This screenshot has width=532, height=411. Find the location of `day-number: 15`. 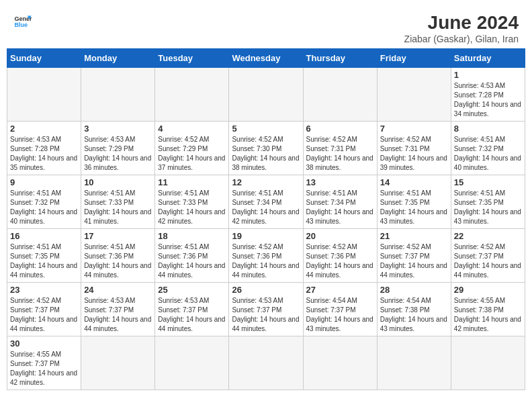

day-number: 15 is located at coordinates (488, 183).